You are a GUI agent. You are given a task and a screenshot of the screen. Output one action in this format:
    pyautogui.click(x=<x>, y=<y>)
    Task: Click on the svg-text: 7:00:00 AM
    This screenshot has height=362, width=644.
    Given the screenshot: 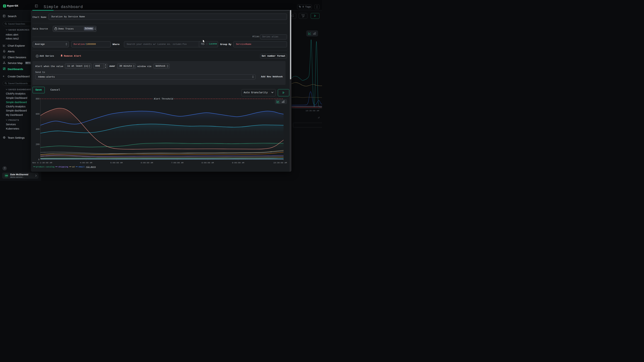 What is the action you would take?
    pyautogui.click(x=177, y=163)
    